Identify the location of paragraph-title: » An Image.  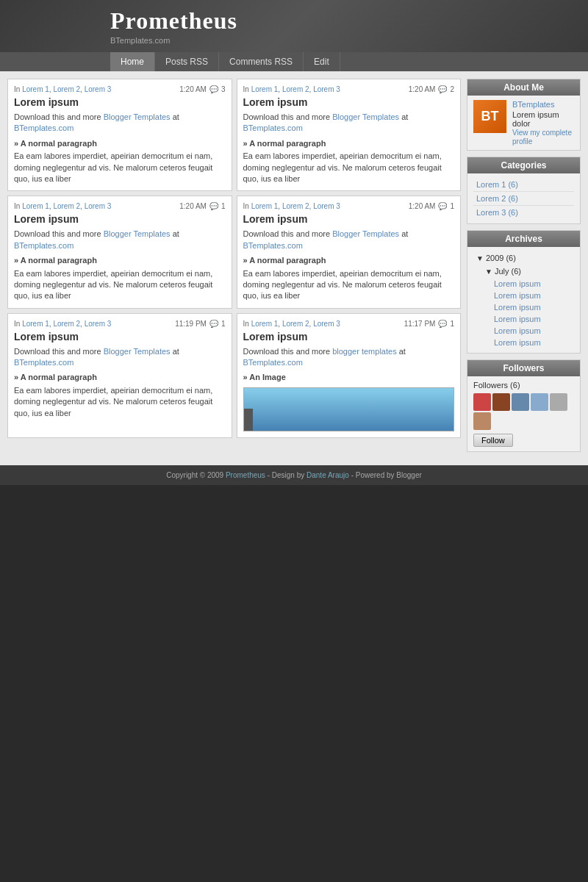
(349, 378).